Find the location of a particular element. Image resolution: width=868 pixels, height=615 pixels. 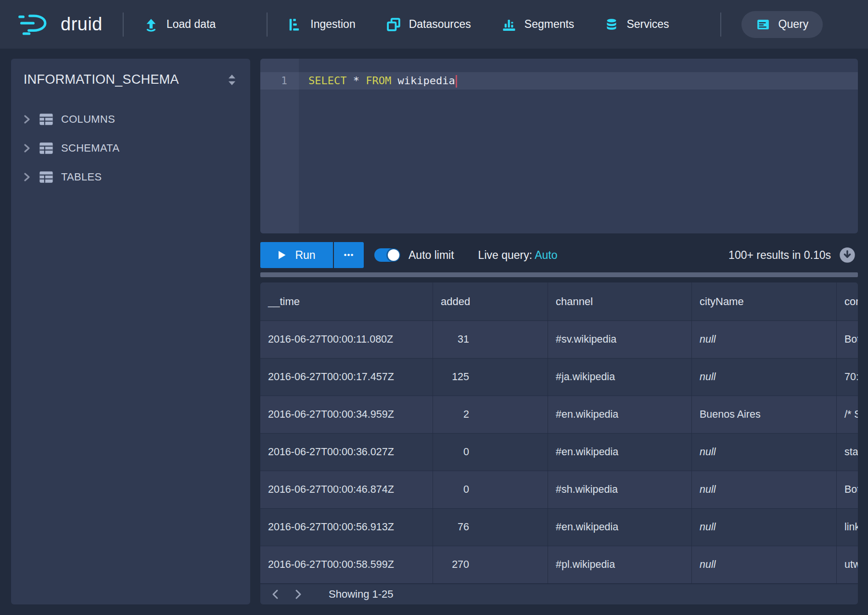

pagination-status: Showing 1-25 is located at coordinates (361, 594).